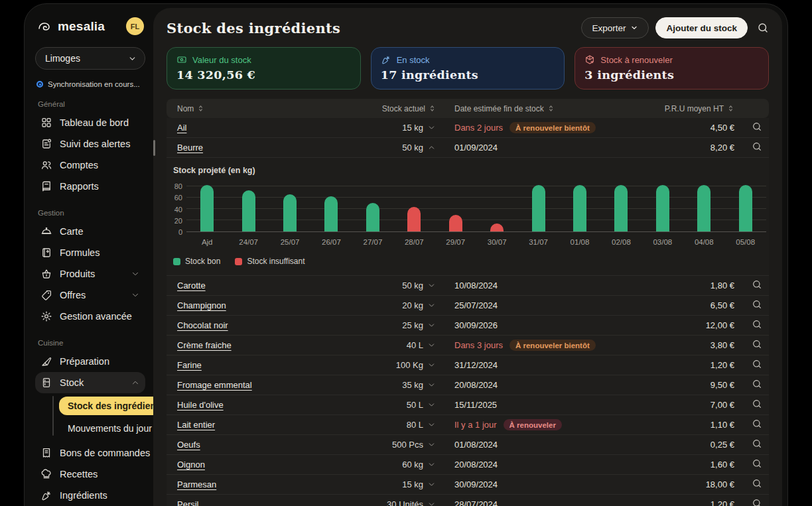 Image resolution: width=812 pixels, height=506 pixels. Describe the element at coordinates (215, 385) in the screenshot. I see `ingredient-name-link: Fromage emmental` at that location.